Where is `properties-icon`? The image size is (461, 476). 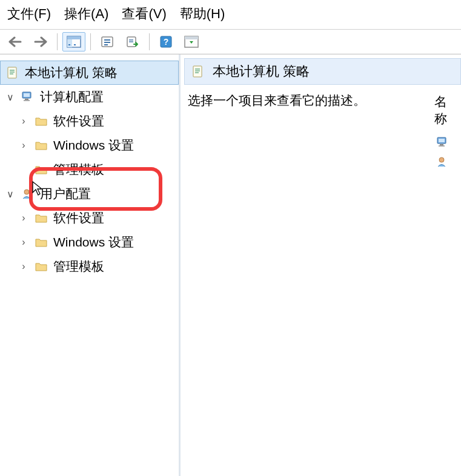
properties-icon is located at coordinates (107, 42).